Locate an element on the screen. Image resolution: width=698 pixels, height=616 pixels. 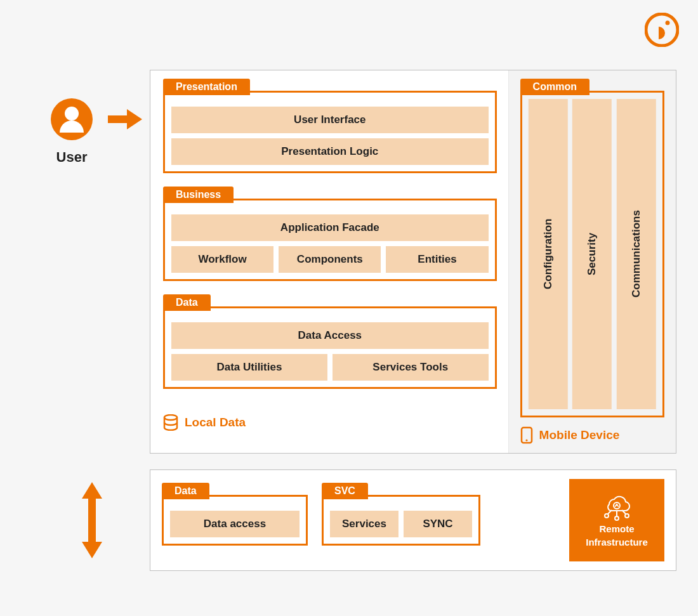
cloud-network-icon is located at coordinates (617, 507).